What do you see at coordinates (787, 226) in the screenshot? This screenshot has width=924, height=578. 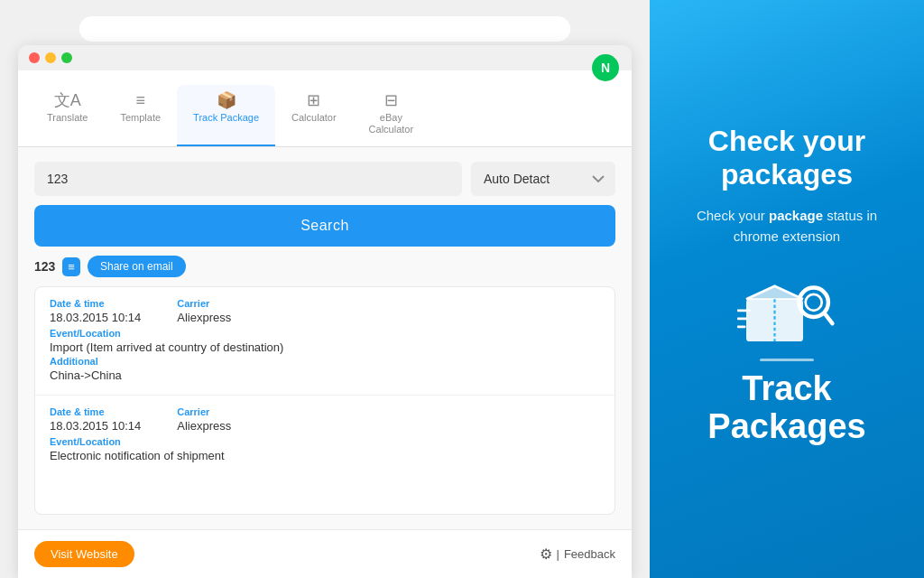 I see `promo-subtext: Check your package status in chrome exte…` at bounding box center [787, 226].